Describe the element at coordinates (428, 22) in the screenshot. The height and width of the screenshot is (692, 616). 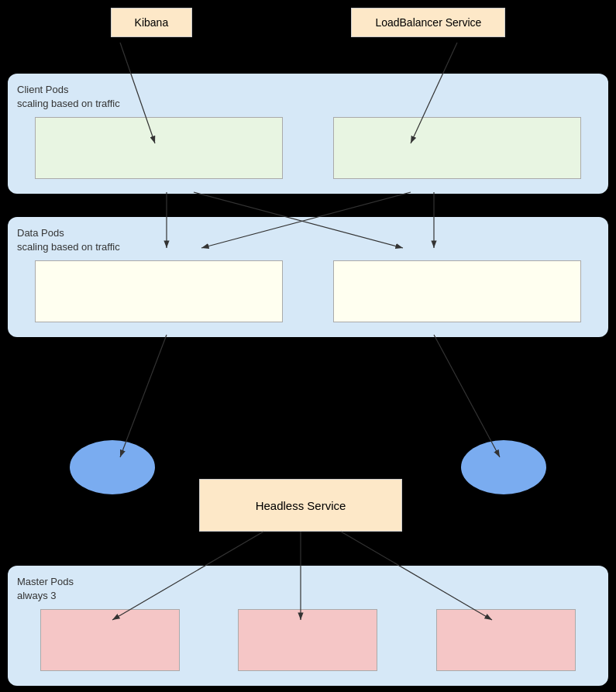
I see `loadbalancer-box: LoadBalancer Service` at that location.